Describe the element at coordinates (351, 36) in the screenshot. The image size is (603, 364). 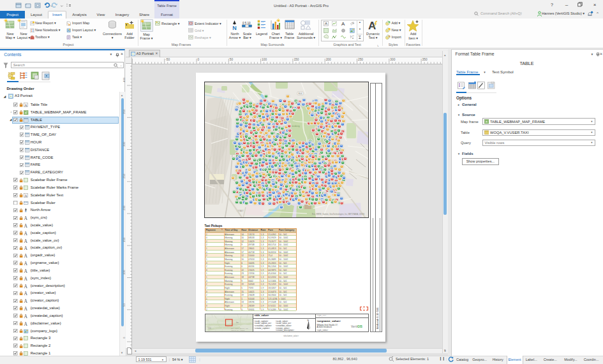
I see `svg-text: t` at that location.